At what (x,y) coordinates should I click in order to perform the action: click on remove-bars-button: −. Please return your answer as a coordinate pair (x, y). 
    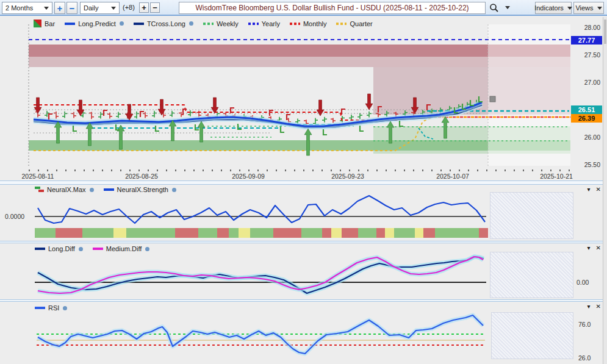
    Looking at the image, I should click on (155, 7).